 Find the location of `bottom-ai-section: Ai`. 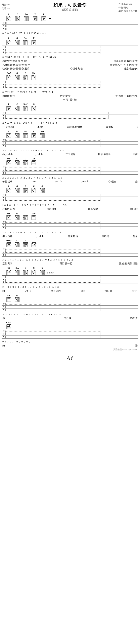

bottom-ai-section: Ai is located at coordinates (70, 357).